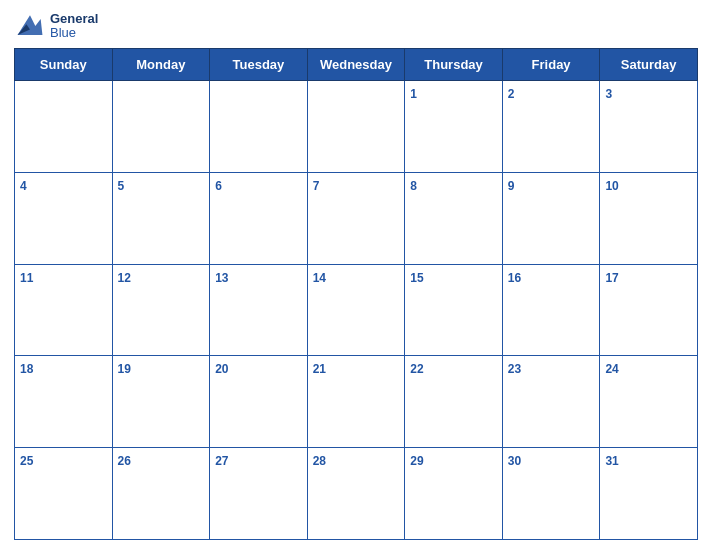 The image size is (712, 550). What do you see at coordinates (454, 127) in the screenshot?
I see `calendar-cell: 1` at bounding box center [454, 127].